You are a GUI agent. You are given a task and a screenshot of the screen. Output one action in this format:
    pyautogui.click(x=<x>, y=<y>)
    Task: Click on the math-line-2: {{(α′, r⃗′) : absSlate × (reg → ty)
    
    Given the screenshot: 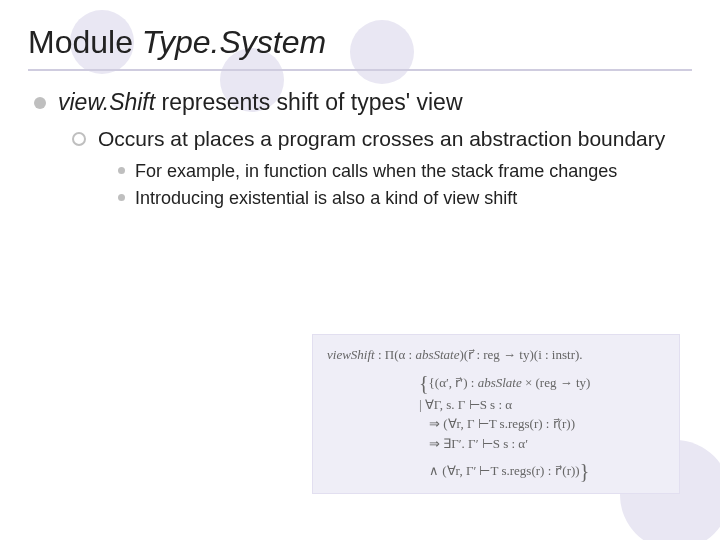 What is the action you would take?
    pyautogui.click(x=497, y=380)
    